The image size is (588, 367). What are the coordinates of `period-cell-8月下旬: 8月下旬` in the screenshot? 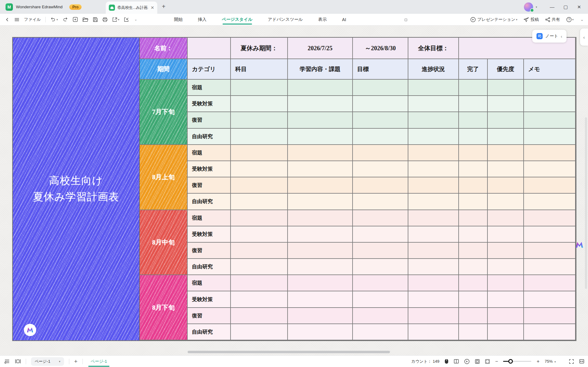 It's located at (164, 308).